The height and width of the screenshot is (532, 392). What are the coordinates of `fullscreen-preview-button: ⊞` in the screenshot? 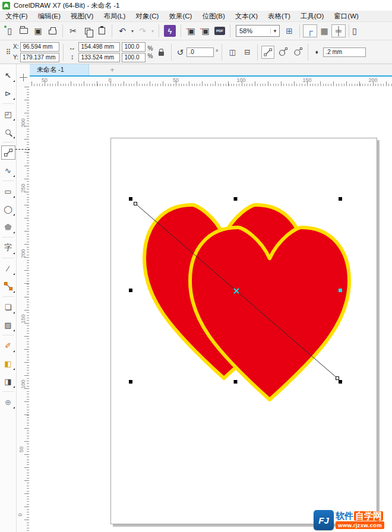 It's located at (289, 31).